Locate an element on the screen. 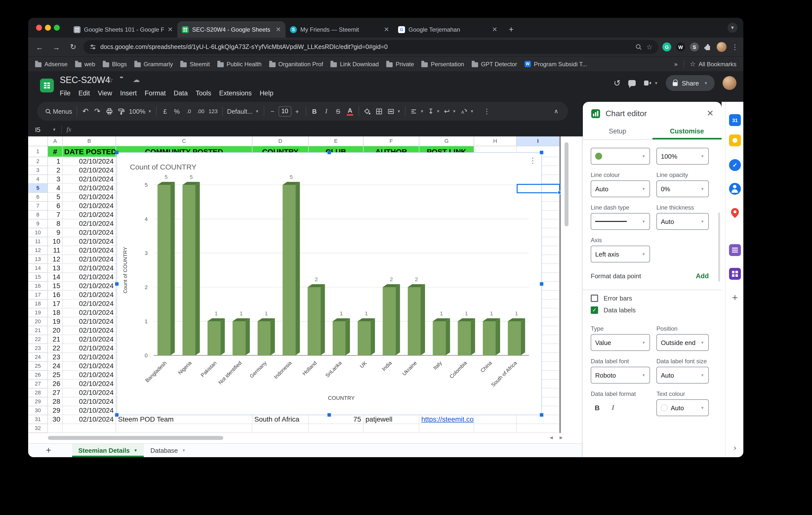 Image resolution: width=812 pixels, height=515 pixels. zoom-window-button is located at coordinates (57, 28).